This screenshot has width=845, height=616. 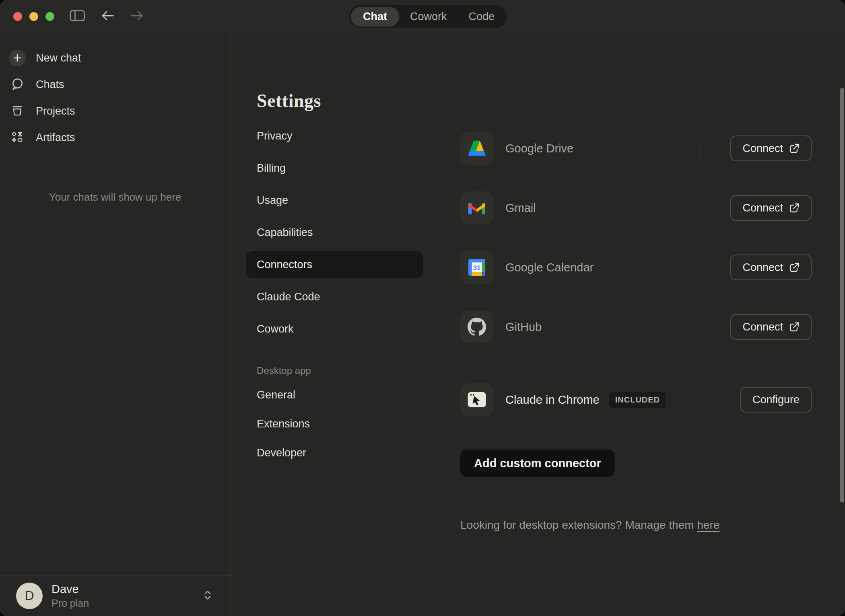 I want to click on chevron-up-down-icon, so click(x=208, y=596).